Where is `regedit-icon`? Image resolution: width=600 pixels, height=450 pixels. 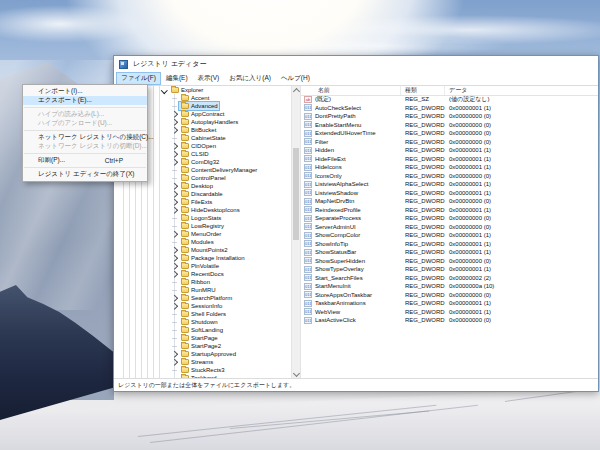
regedit-icon is located at coordinates (124, 64).